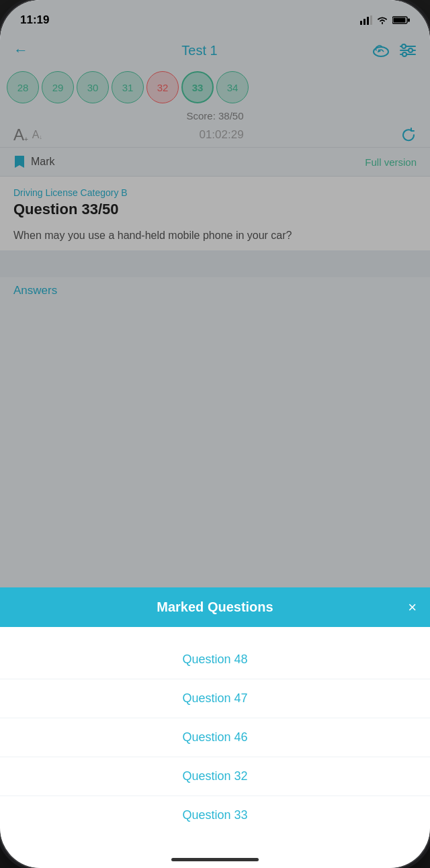  I want to click on modal-item-46: Question 46, so click(215, 738).